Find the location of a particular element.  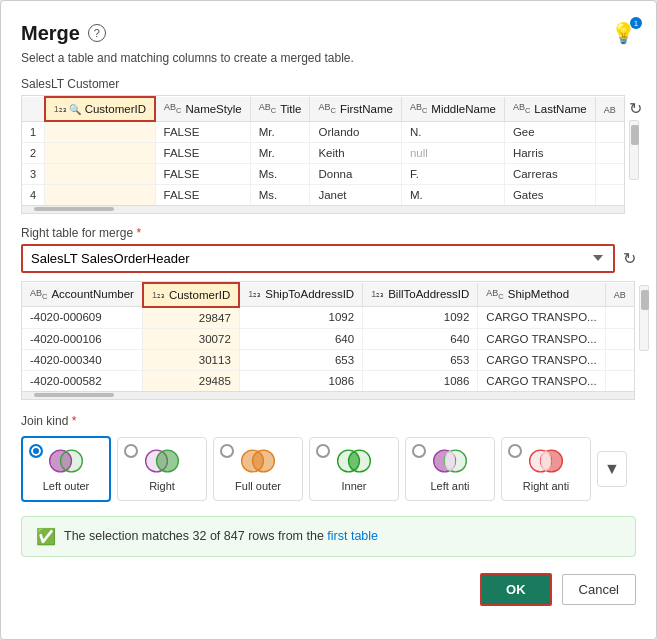

cell-mn-4: M. is located at coordinates (452, 194).